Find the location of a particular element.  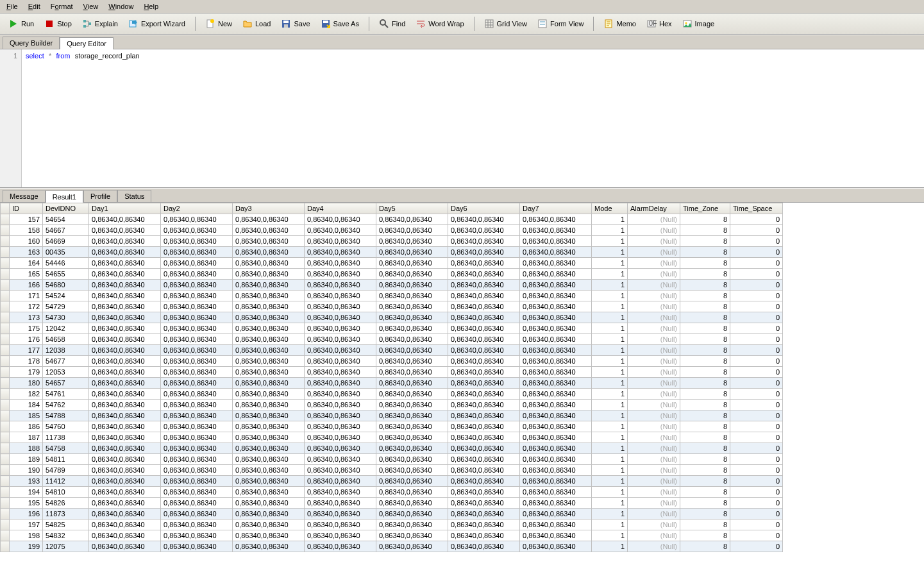

cell-id: 194 is located at coordinates (26, 493).